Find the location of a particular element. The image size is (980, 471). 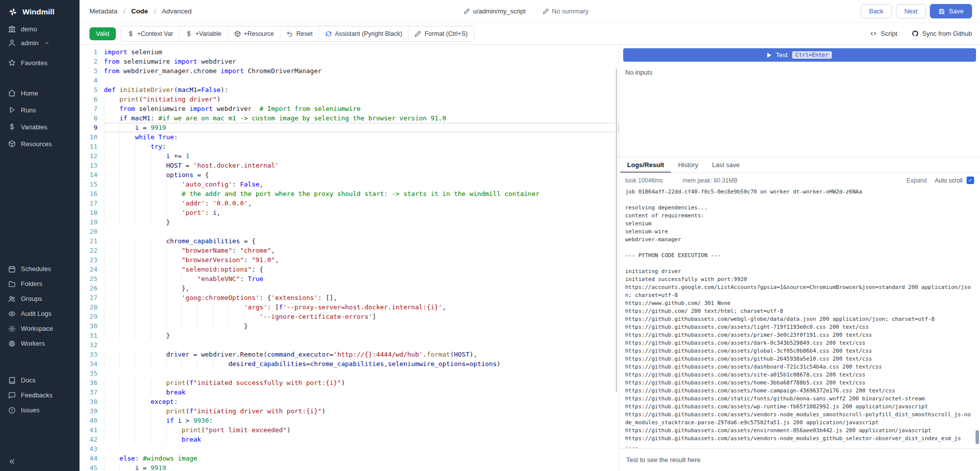

result-tab-logs-result: Logs/Result is located at coordinates (646, 165).